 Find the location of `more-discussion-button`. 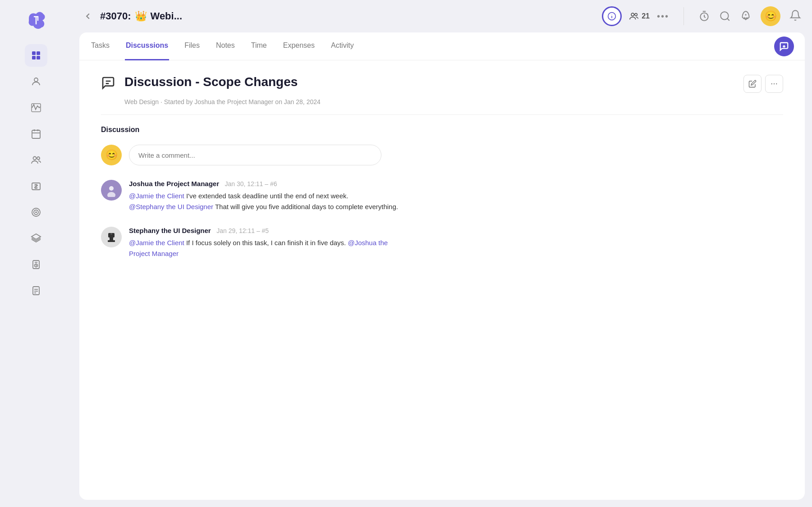

more-discussion-button is located at coordinates (774, 84).